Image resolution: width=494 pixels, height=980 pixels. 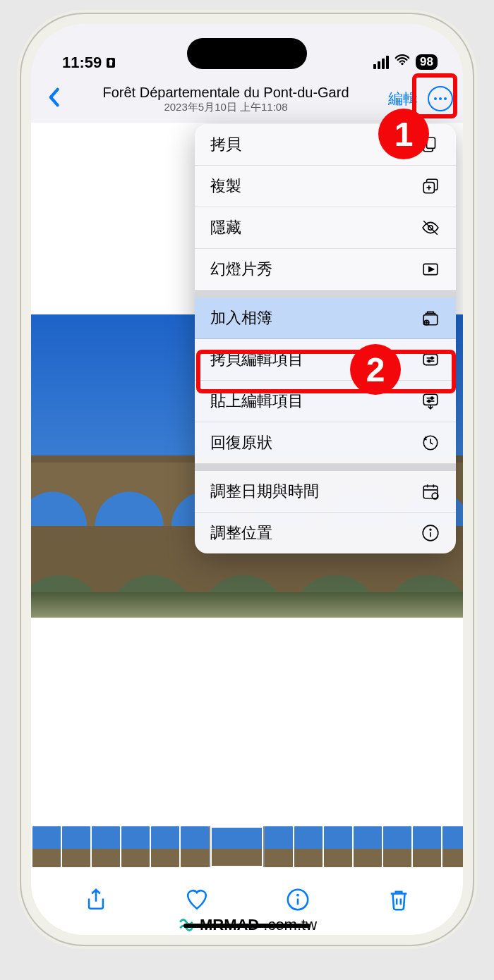 I want to click on cellular-icon, so click(x=381, y=62).